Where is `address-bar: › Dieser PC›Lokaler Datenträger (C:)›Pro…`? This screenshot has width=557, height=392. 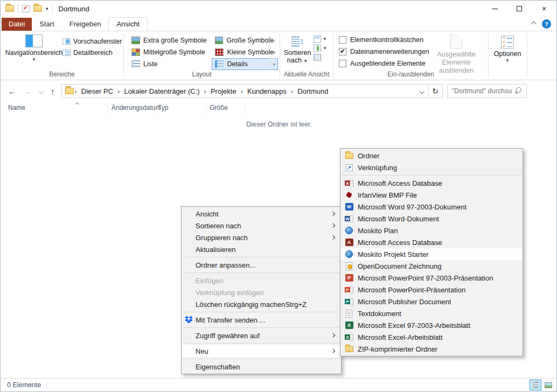
address-bar: › Dieser PC›Lokaler Datenträger (C:)›Pro… is located at coordinates (245, 91).